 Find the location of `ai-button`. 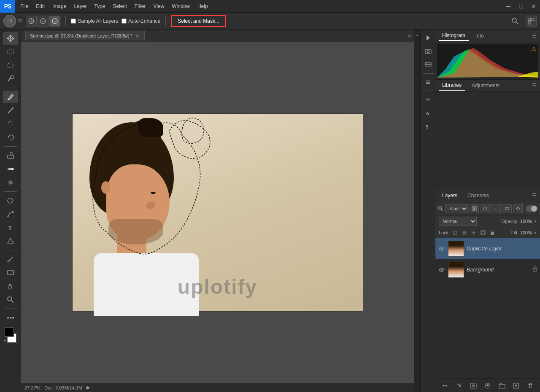

ai-button is located at coordinates (428, 99).